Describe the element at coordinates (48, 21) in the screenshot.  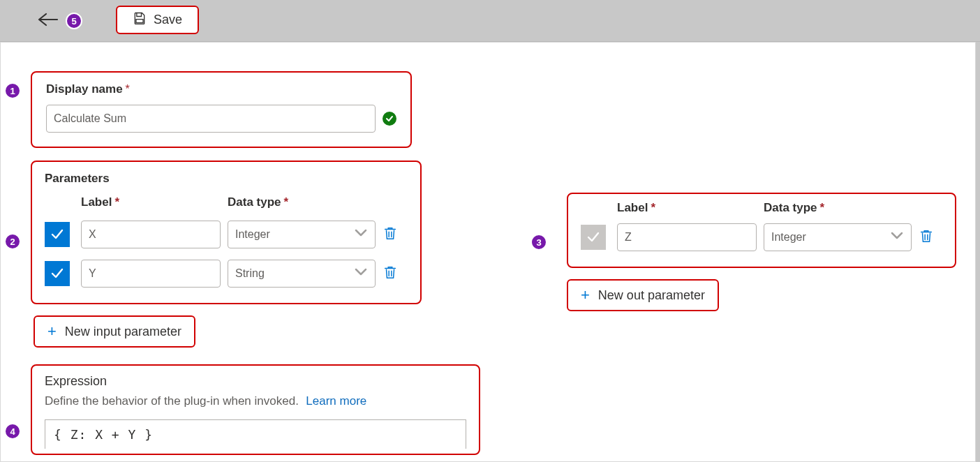
I see `back-button` at that location.